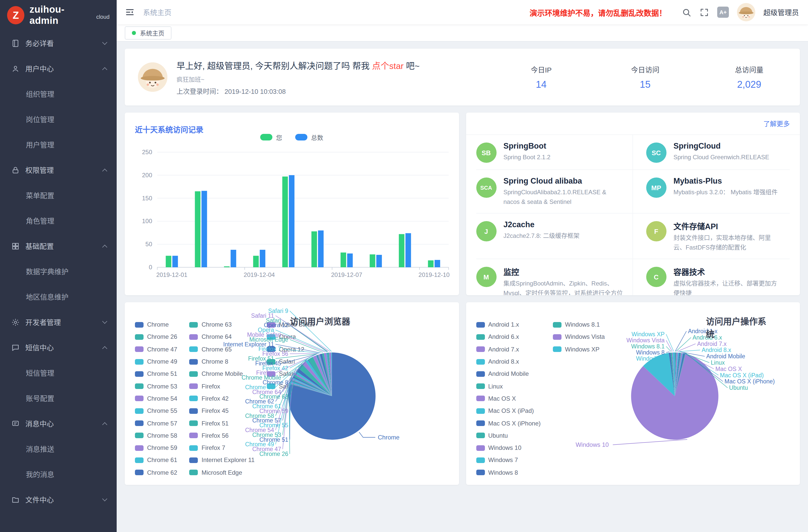  I want to click on legend-item: Opera 12, so click(291, 349).